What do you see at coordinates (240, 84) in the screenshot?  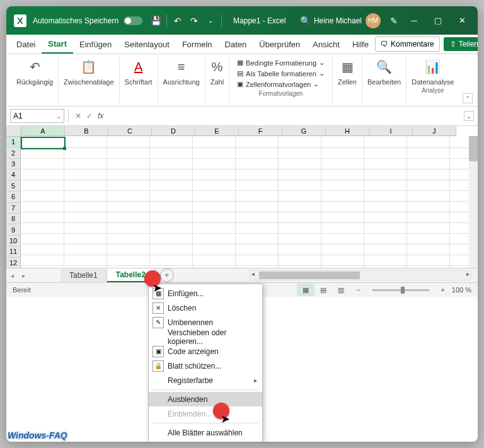 I see `cell-styles-icon: ▣` at bounding box center [240, 84].